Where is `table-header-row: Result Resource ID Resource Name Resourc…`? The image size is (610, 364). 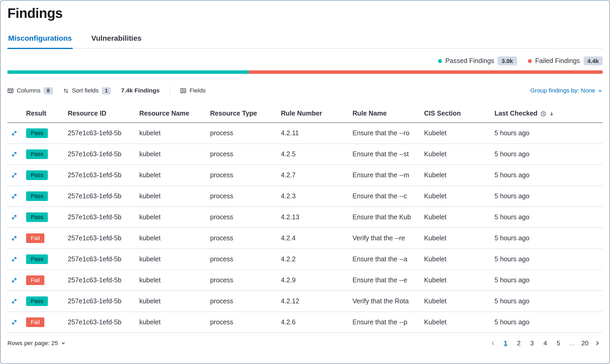 table-header-row: Result Resource ID Resource Name Resourc… is located at coordinates (305, 114).